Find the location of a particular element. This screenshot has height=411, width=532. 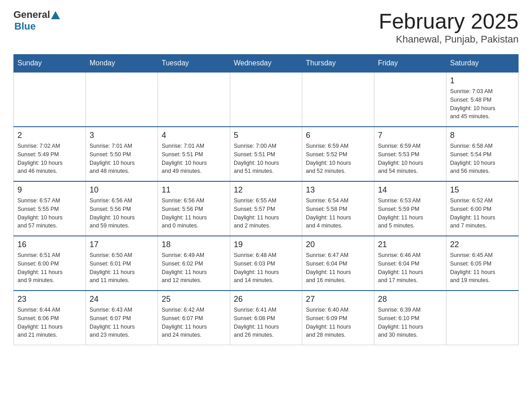

day-of-week-monday: Monday is located at coordinates (122, 64).